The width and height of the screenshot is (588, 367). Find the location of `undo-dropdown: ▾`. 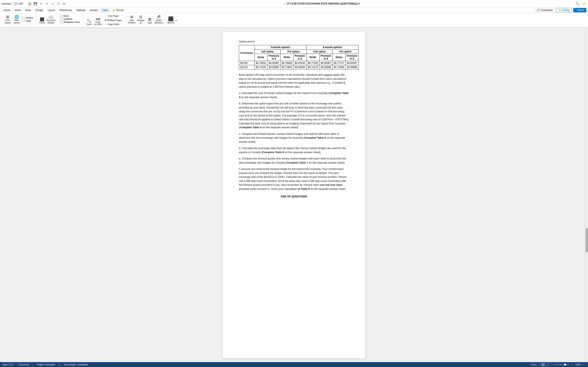

undo-dropdown: ▾ is located at coordinates (47, 4).